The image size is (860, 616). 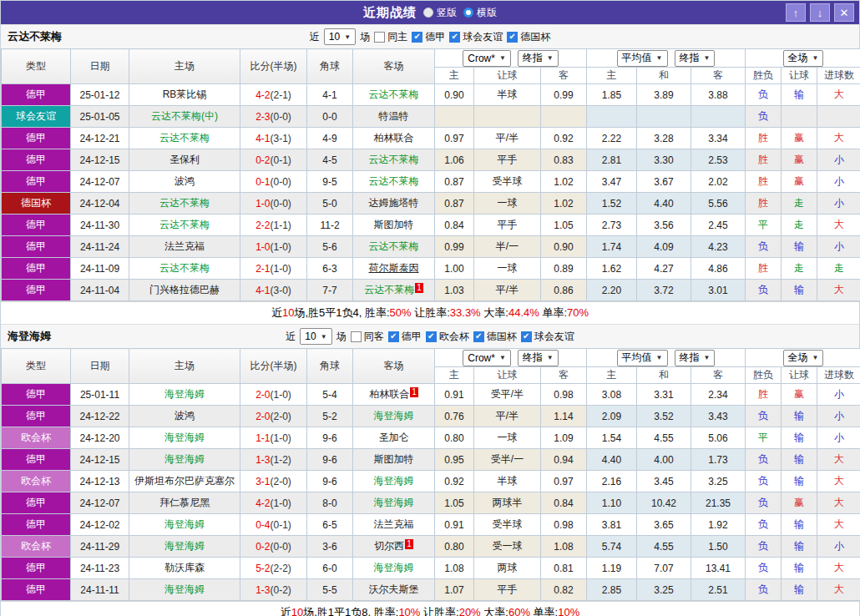 What do you see at coordinates (535, 37) in the screenshot?
I see `filter-checkbox-label: 德国杯` at bounding box center [535, 37].